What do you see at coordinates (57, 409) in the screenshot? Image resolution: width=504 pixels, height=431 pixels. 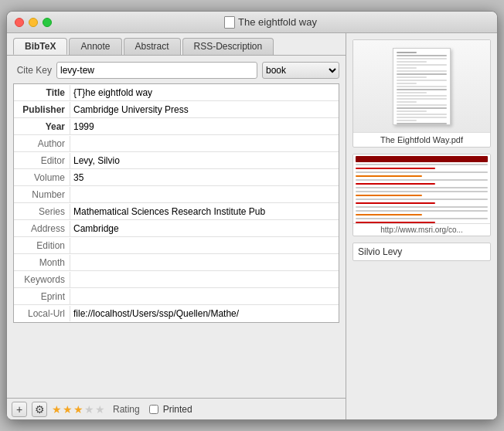 I see `star-1: ★` at bounding box center [57, 409].